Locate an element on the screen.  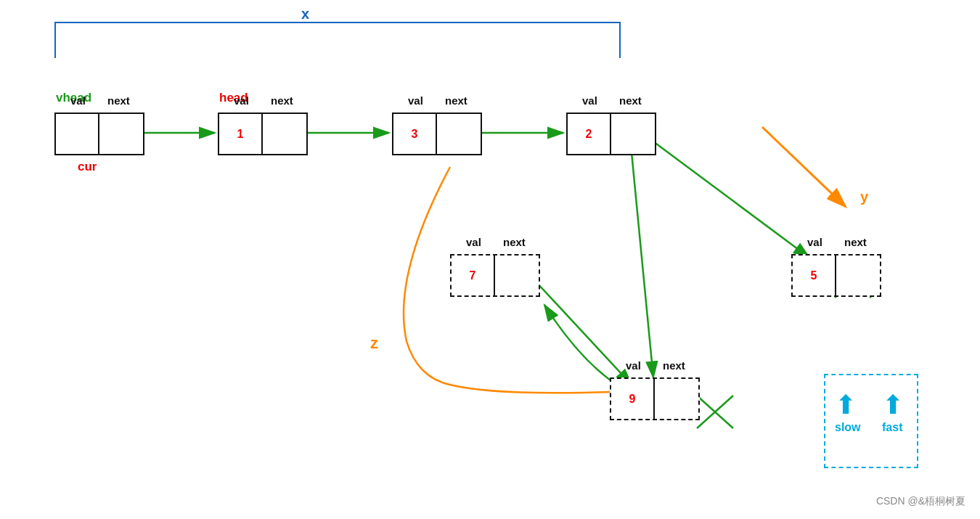
slow-indicator: ⬆ slow is located at coordinates (846, 405).